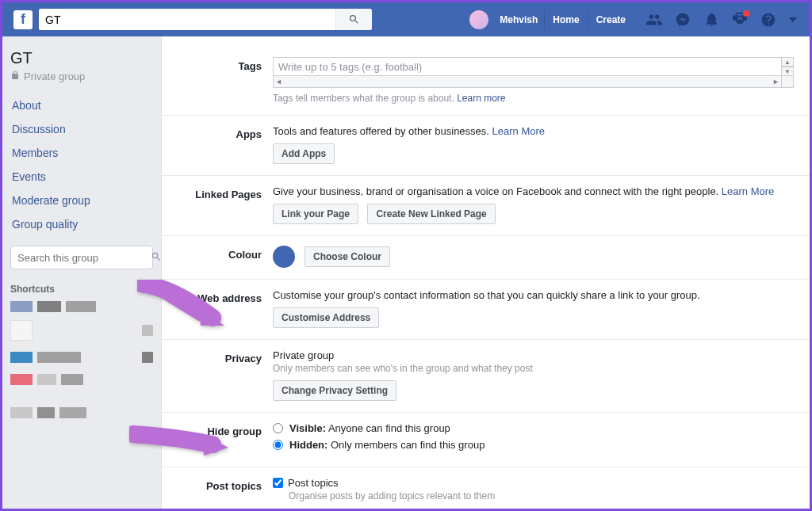  I want to click on section-linked-pages: Linked Pages Give your business, brand o…, so click(485, 206).